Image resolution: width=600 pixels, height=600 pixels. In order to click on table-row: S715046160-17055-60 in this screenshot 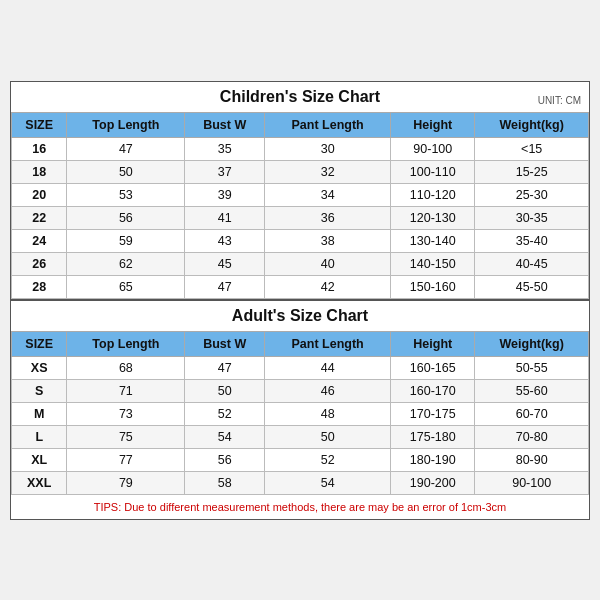, I will do `click(300, 390)`.